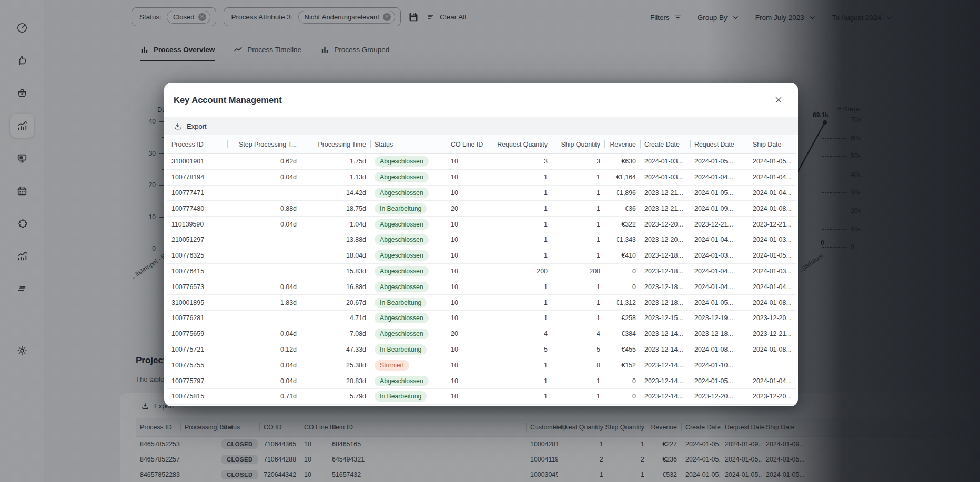  What do you see at coordinates (197, 303) in the screenshot?
I see `table-cell: 310001895` at bounding box center [197, 303].